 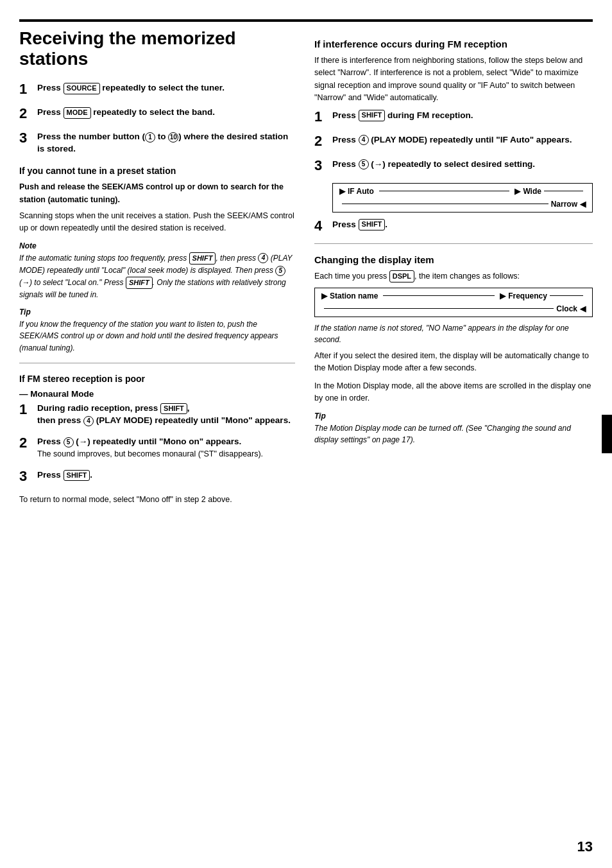 What do you see at coordinates (567, 309) in the screenshot?
I see `clock-label: Clock` at bounding box center [567, 309].